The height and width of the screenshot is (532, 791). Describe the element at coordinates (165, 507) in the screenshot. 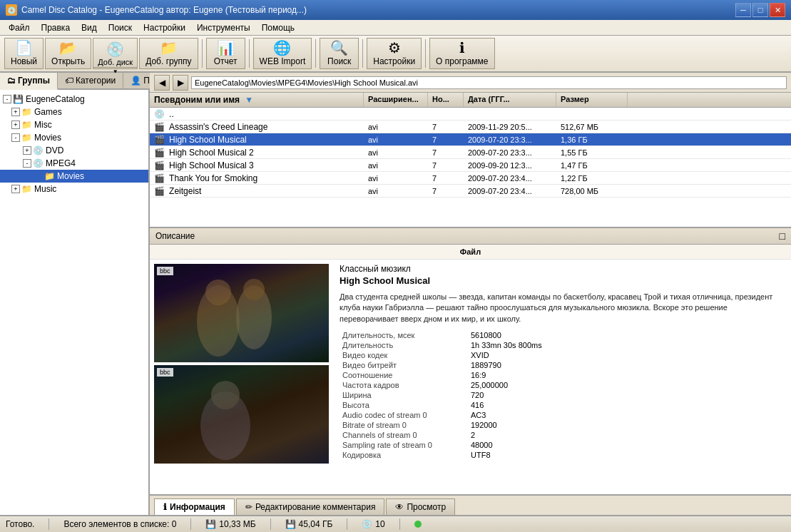

I see `info-tab-icon: ℹ` at that location.